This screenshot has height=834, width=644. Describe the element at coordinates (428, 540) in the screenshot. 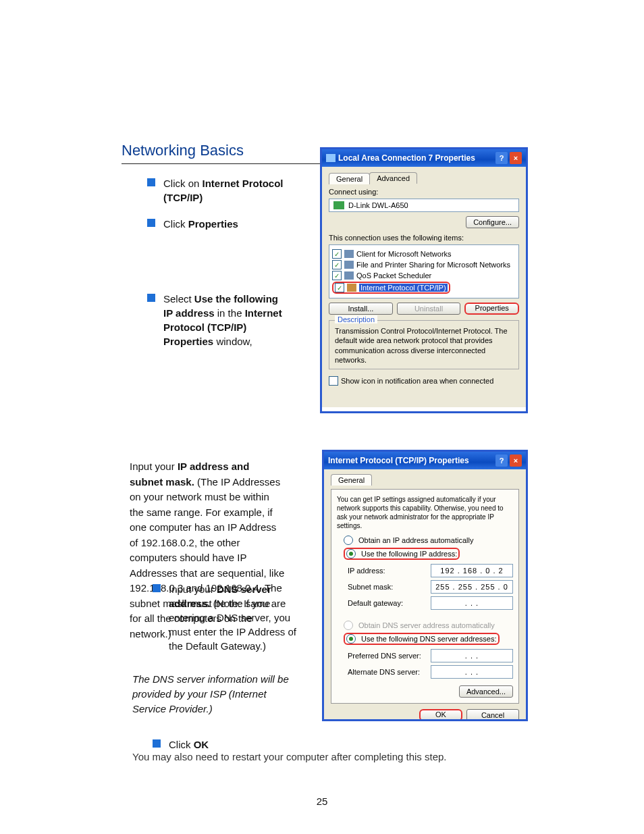

I see `radio-obtain-ip-auto: Obtain an IP address automatically` at that location.